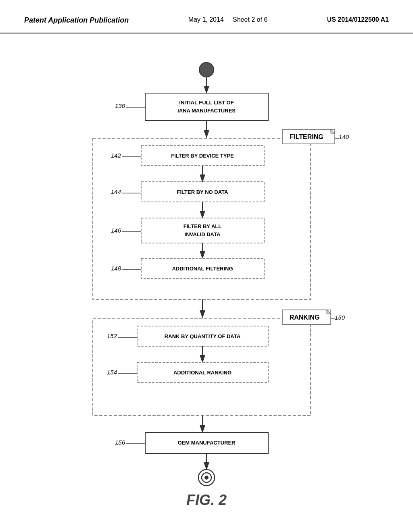  Describe the element at coordinates (120, 106) in the screenshot. I see `ref-130: 130` at that location.